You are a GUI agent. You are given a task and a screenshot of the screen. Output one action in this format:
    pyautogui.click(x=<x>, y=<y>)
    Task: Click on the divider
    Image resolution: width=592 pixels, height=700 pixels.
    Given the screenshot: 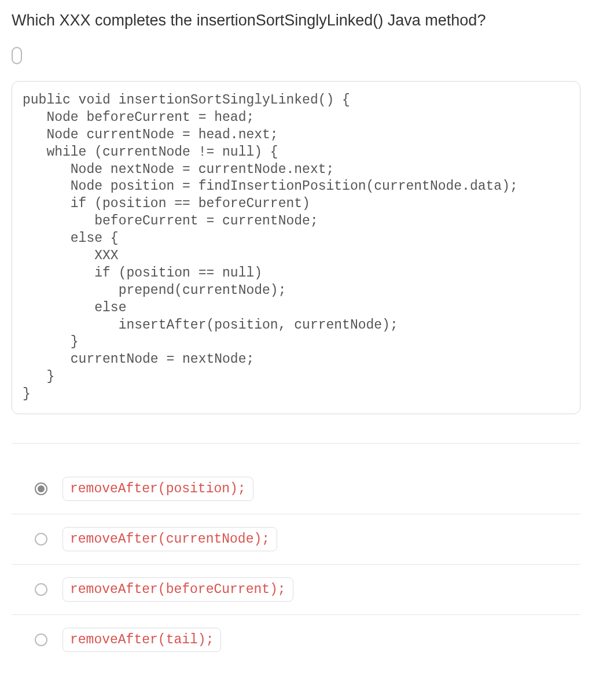 What is the action you would take?
    pyautogui.click(x=296, y=443)
    